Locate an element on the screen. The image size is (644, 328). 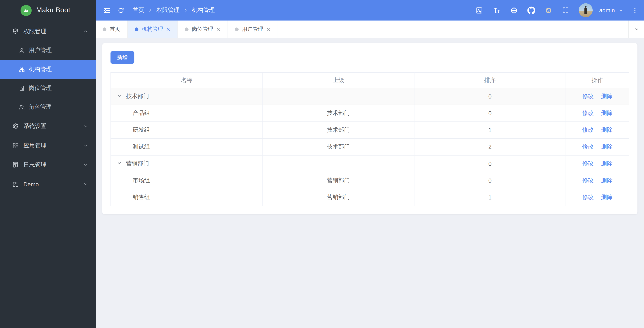
tab-label: 机构管理 is located at coordinates (152, 29).